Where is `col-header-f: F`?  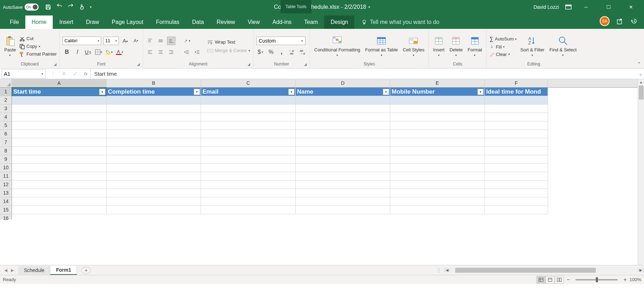 col-header-f: F is located at coordinates (516, 83).